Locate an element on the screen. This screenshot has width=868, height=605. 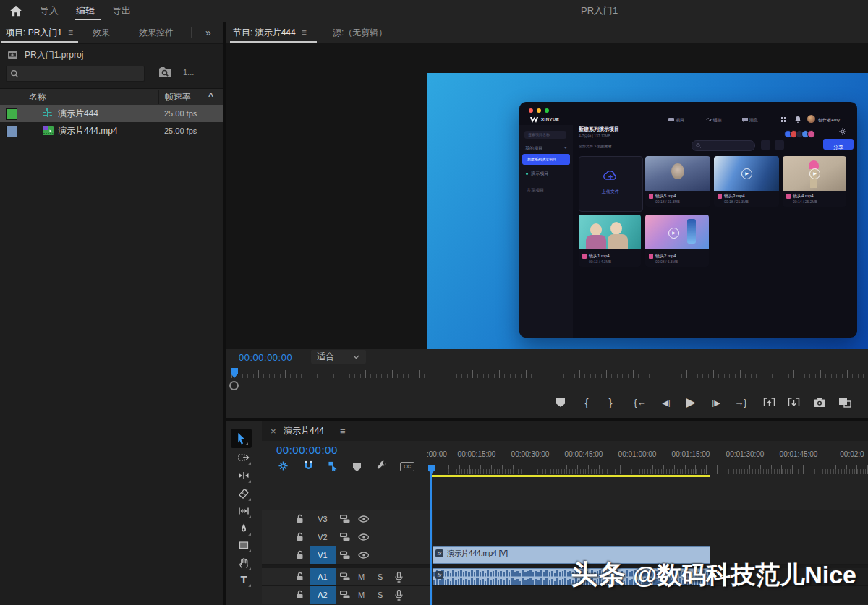
track-select-forward-tool is located at coordinates (244, 458).